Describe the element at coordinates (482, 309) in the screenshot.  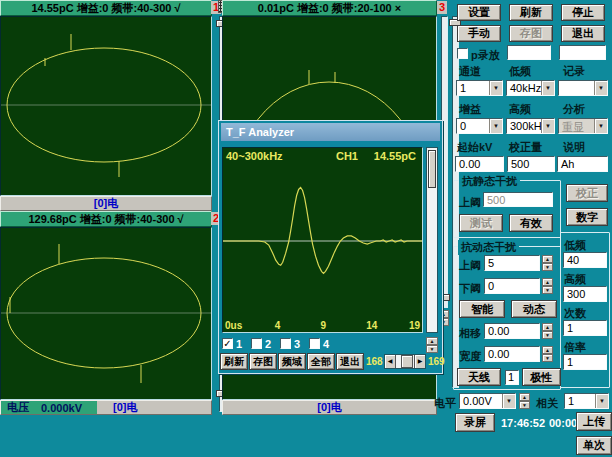
I see `smart-button: 智能` at that location.